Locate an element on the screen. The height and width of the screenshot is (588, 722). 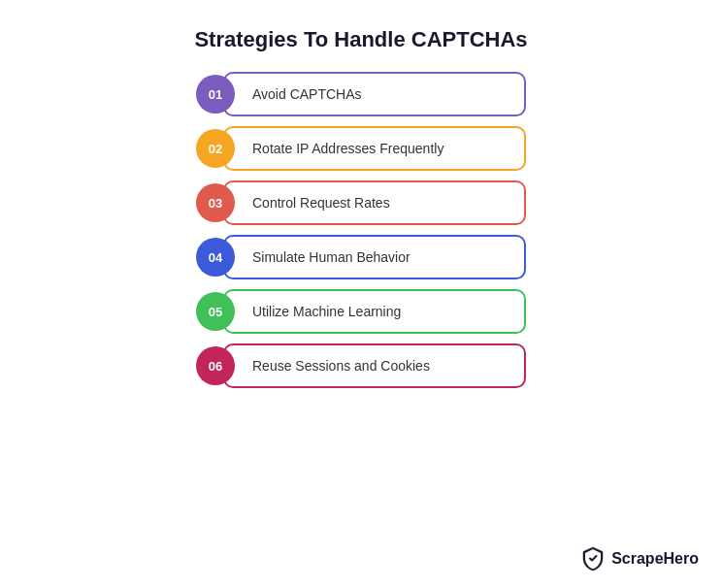
brand-logo: ScrapeHero is located at coordinates (640, 559).